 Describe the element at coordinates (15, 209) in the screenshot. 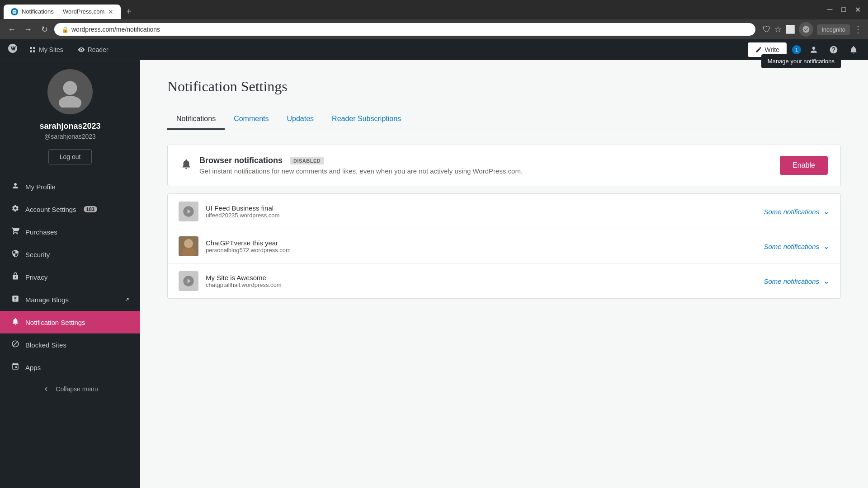

I see `account-settings-icon` at that location.